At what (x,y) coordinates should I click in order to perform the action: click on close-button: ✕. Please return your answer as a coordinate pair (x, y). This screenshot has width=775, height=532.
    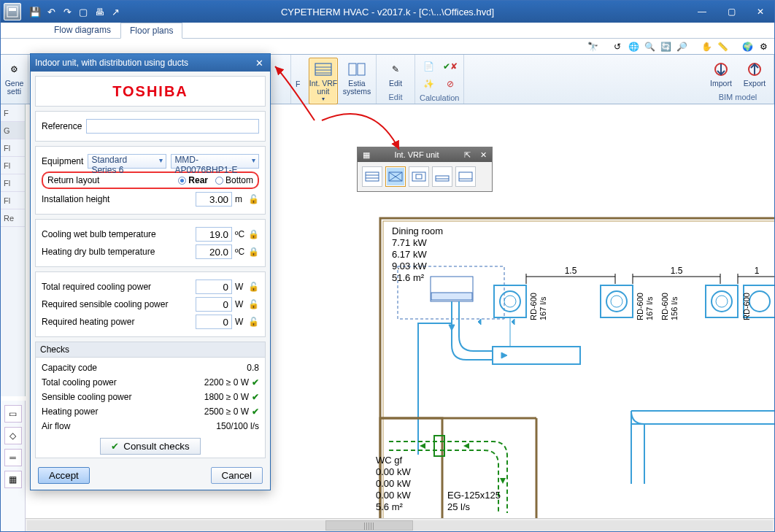
    Looking at the image, I should click on (760, 12).